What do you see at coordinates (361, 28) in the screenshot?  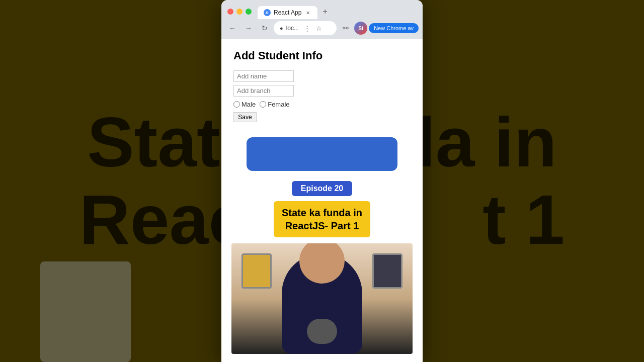 I see `profile-button: St` at bounding box center [361, 28].